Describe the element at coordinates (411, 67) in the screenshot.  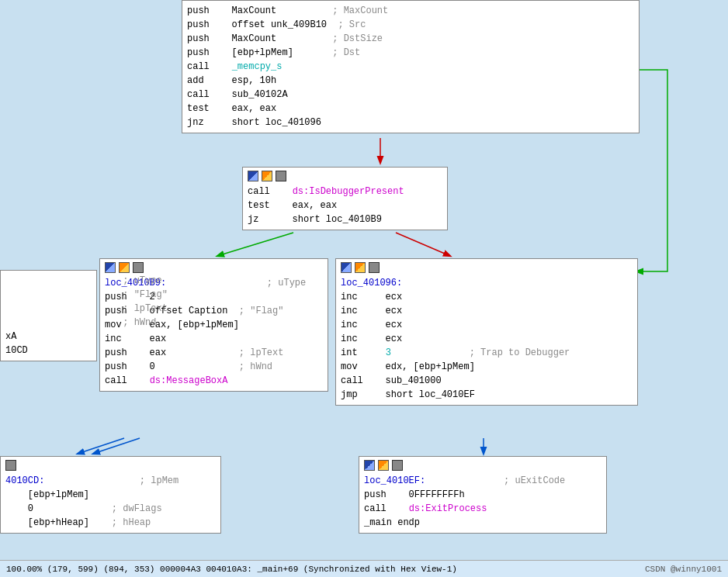
I see `block-top: push MaxCount ; MaxCount push offset unk…` at that location.